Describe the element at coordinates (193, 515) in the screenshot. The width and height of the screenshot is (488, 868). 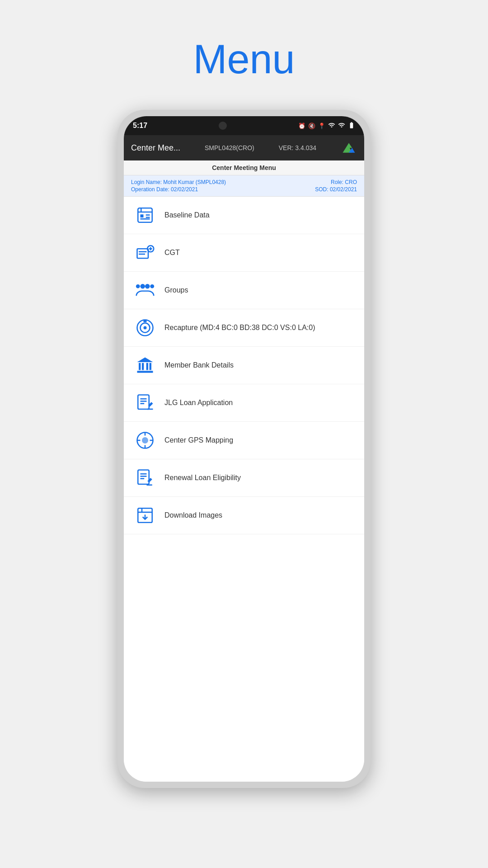
I see `menu-label-download-images: Download Images` at that location.